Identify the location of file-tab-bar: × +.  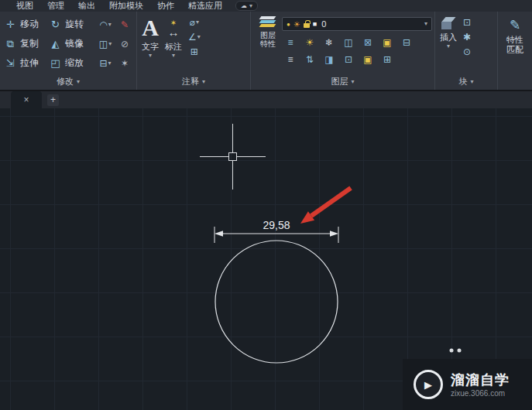
(266, 100).